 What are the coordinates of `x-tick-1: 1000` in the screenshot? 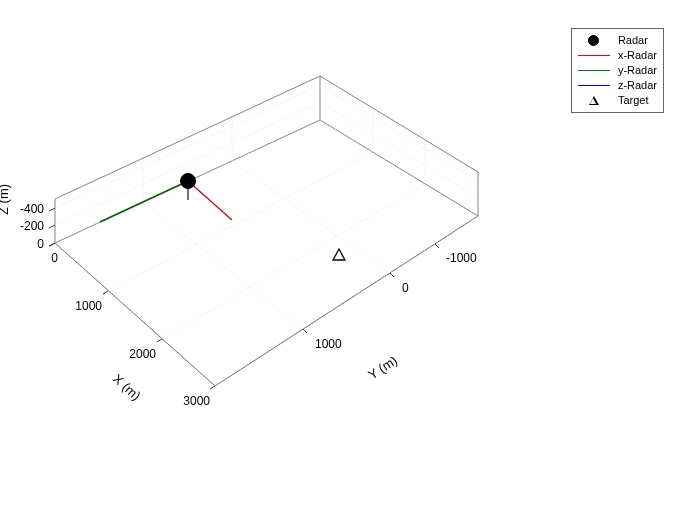 It's located at (88, 306).